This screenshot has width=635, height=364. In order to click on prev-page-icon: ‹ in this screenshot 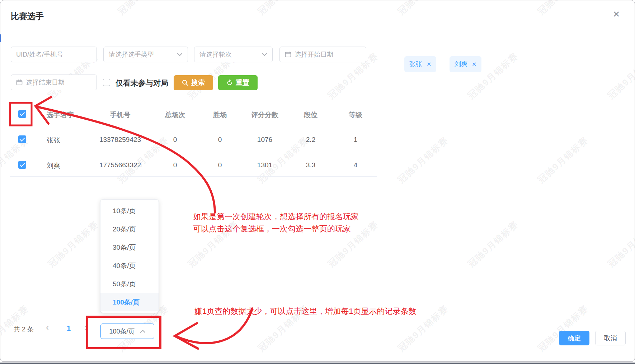, I will do `click(47, 327)`.